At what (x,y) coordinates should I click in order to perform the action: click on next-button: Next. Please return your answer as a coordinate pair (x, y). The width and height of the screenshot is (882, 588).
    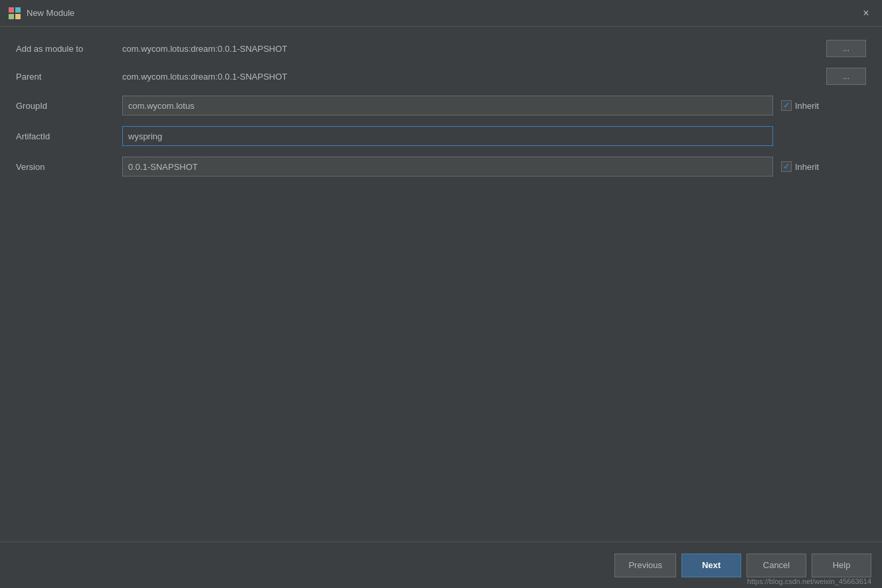
    Looking at the image, I should click on (711, 565).